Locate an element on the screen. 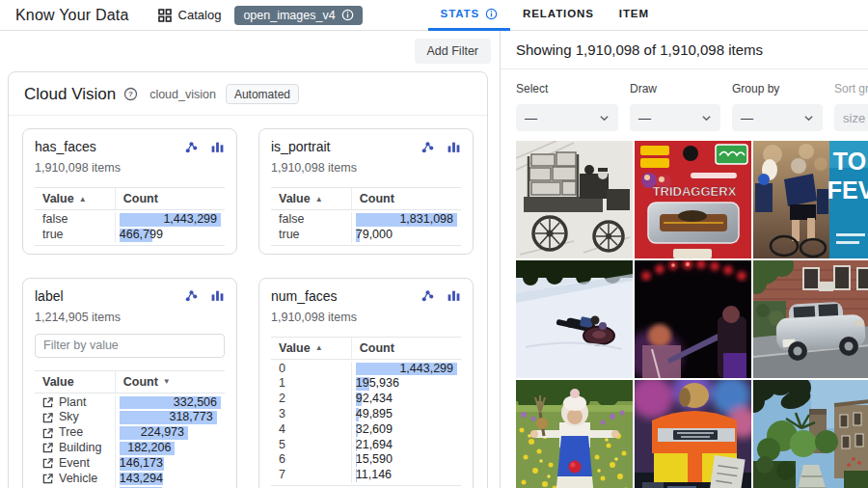 The height and width of the screenshot is (488, 868). row-count-value: 143,294 is located at coordinates (143, 479).